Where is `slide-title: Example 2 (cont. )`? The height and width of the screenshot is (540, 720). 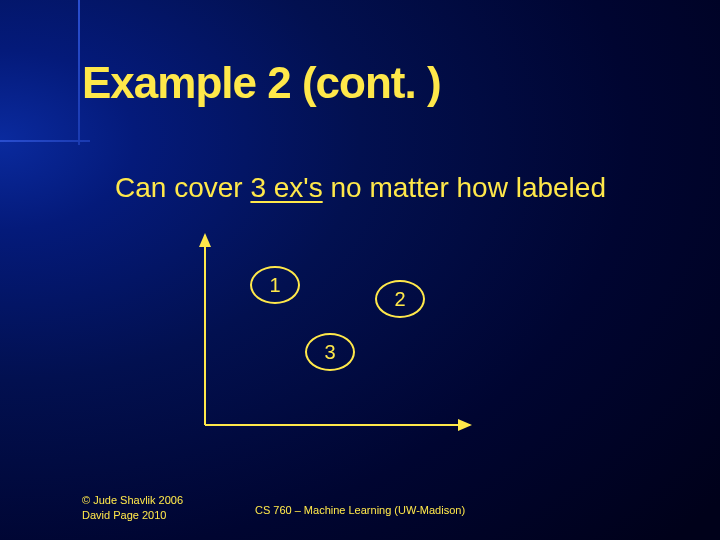
slide-title: Example 2 (cont. ) is located at coordinates (262, 83).